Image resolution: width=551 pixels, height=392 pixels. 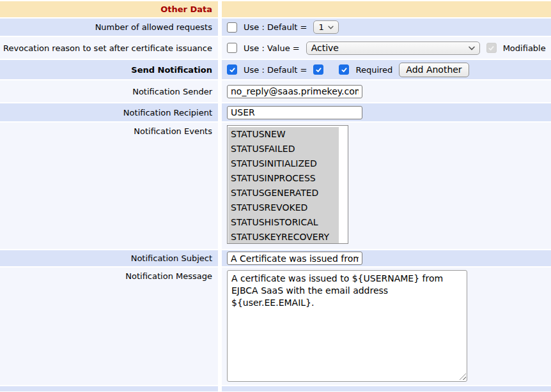 What do you see at coordinates (492, 48) in the screenshot?
I see `modifiable-checkbox` at bounding box center [492, 48].